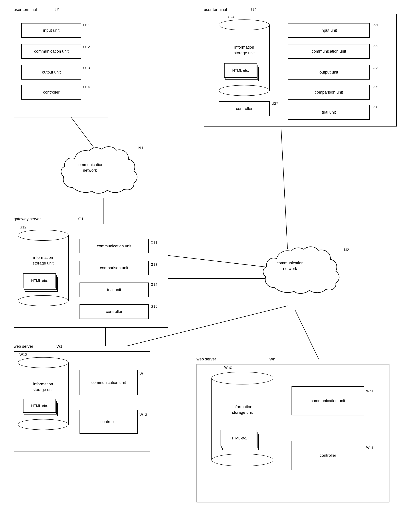  What do you see at coordinates (215, 10) in the screenshot?
I see `u2-label: user terminal` at bounding box center [215, 10].